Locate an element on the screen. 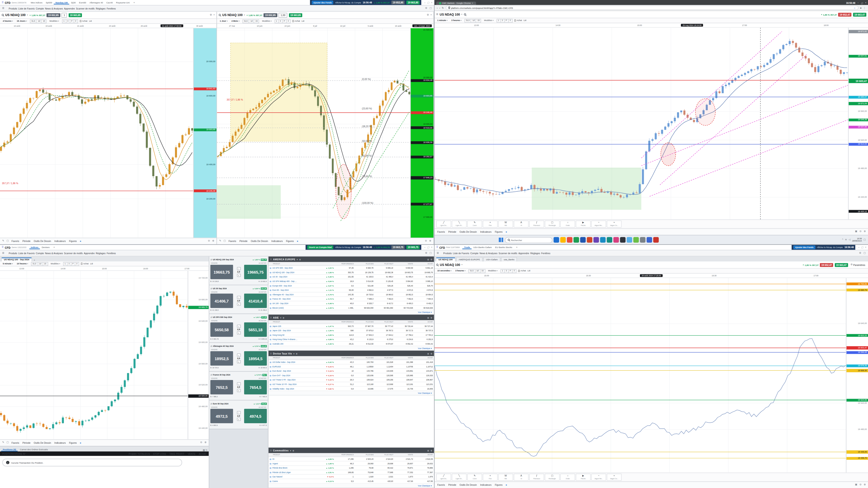 The height and width of the screenshot is (488, 868). ticket-sell-button: 19663,75 is located at coordinates (222, 272).